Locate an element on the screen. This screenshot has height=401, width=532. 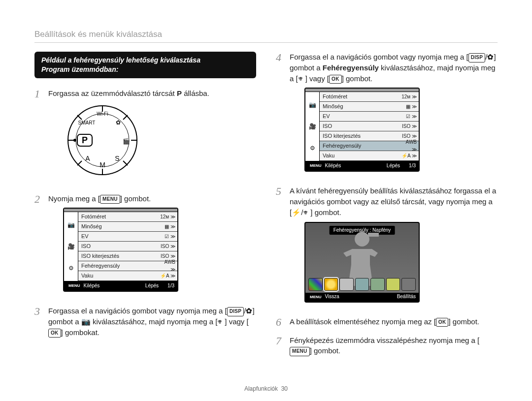
step-number: 3 is located at coordinates (39, 311).